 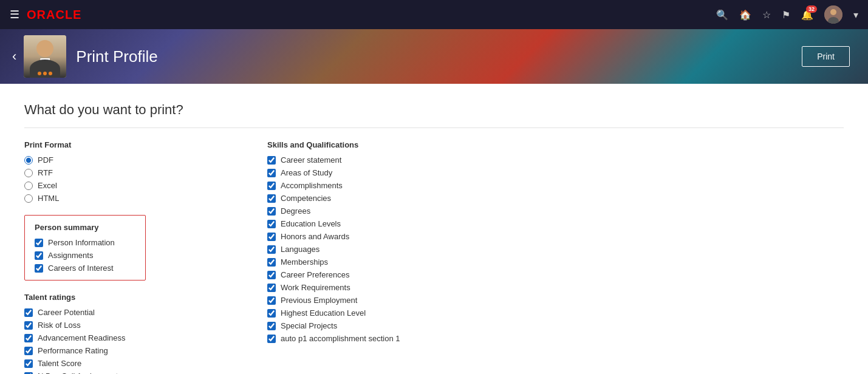 I want to click on checkbox-assignments-label: Assignments, so click(x=70, y=255).